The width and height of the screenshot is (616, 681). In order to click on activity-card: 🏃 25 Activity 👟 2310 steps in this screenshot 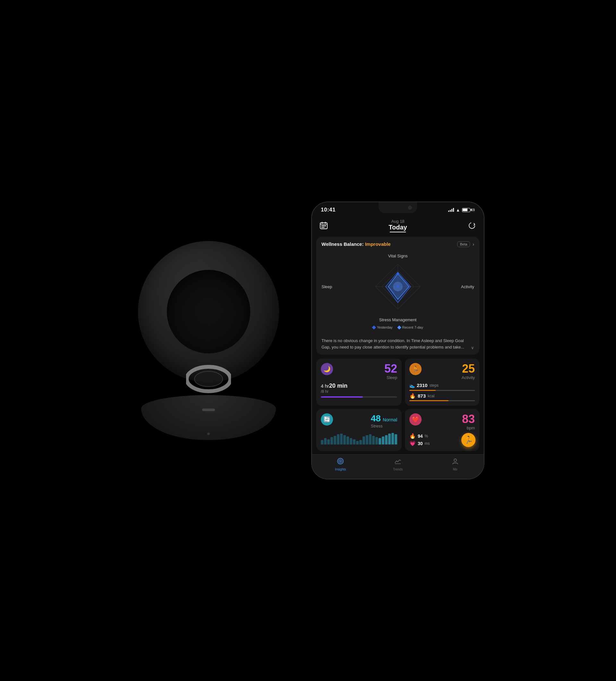, I will do `click(442, 382)`.